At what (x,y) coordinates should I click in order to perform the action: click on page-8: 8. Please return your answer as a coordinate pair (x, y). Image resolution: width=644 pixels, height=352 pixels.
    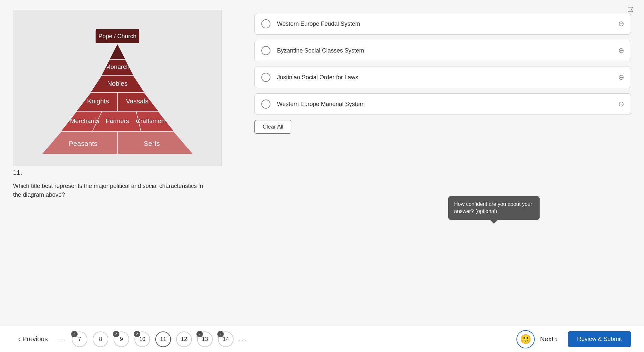
    Looking at the image, I should click on (100, 339).